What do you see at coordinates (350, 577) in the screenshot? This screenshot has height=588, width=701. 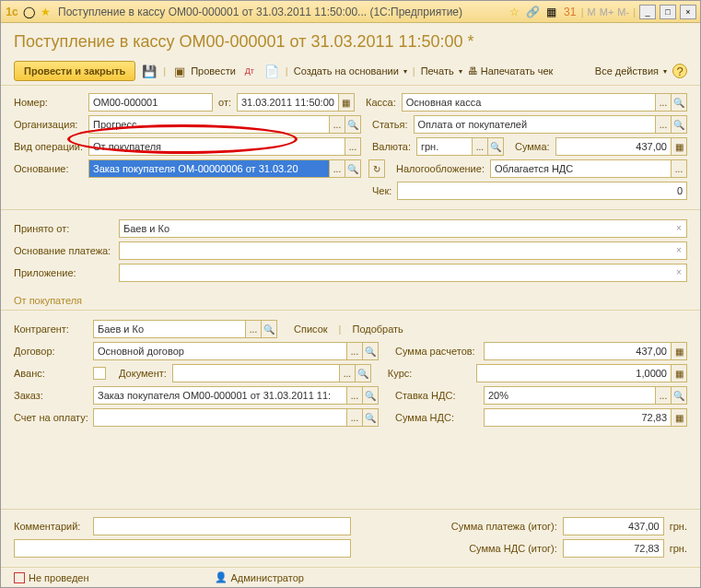 I see `statusbar: Не проведен 👤Администратор` at bounding box center [350, 577].